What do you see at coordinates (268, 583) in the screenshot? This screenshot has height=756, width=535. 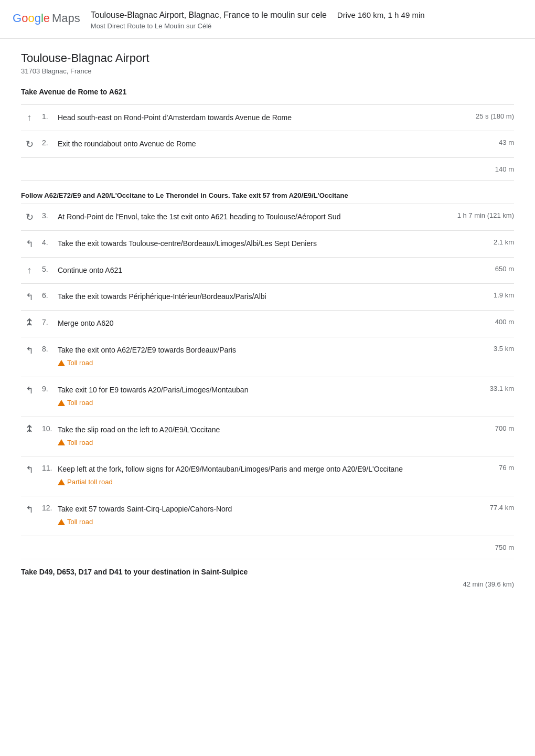 I see `final-distance: 42 min (39.6 km)` at bounding box center [268, 583].